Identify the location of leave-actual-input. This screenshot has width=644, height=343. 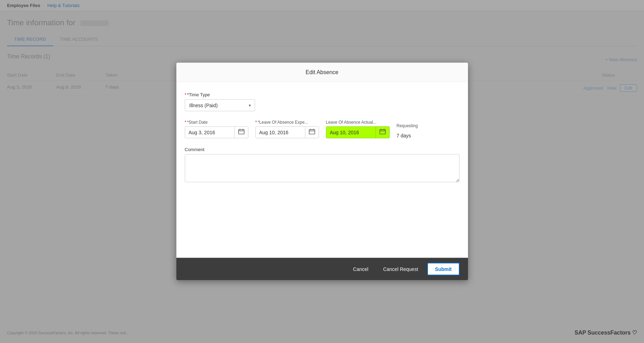
(351, 132).